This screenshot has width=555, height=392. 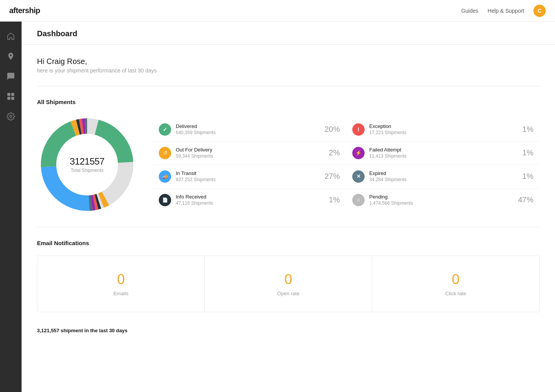 What do you see at coordinates (528, 177) in the screenshot?
I see `legend-expired-pct: 1%` at bounding box center [528, 177].